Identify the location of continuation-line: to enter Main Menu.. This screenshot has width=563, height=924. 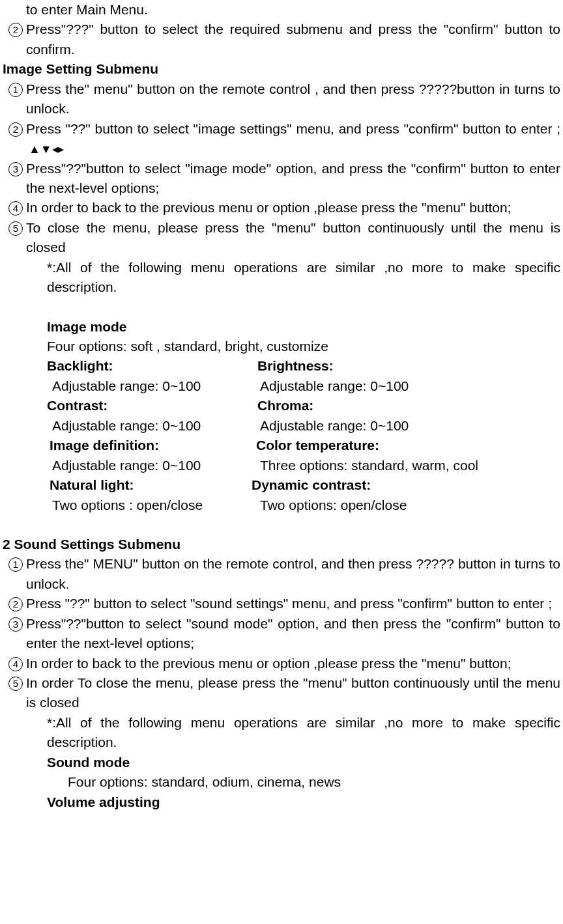
(293, 10).